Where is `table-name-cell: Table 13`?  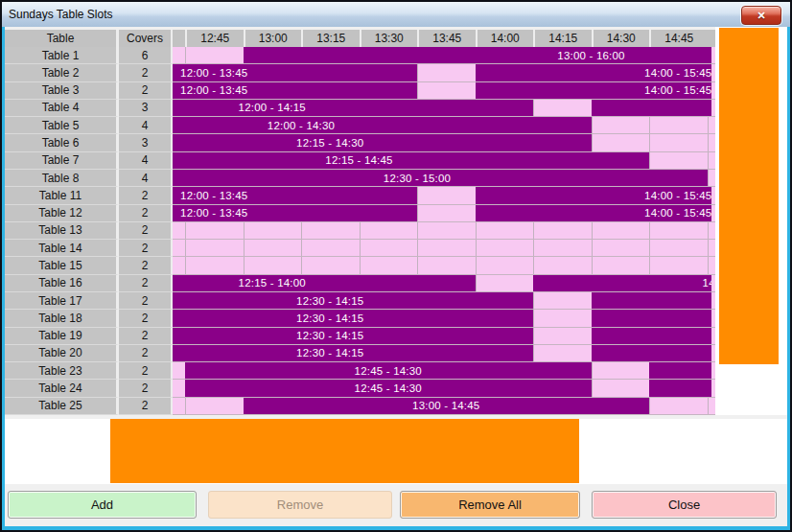 table-name-cell: Table 13 is located at coordinates (61, 231).